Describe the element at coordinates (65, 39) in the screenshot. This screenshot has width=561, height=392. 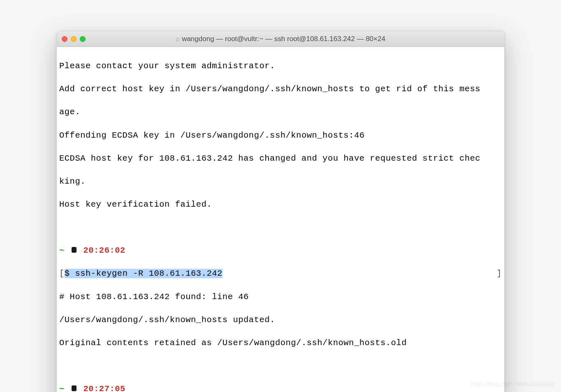
I see `close-button` at that location.